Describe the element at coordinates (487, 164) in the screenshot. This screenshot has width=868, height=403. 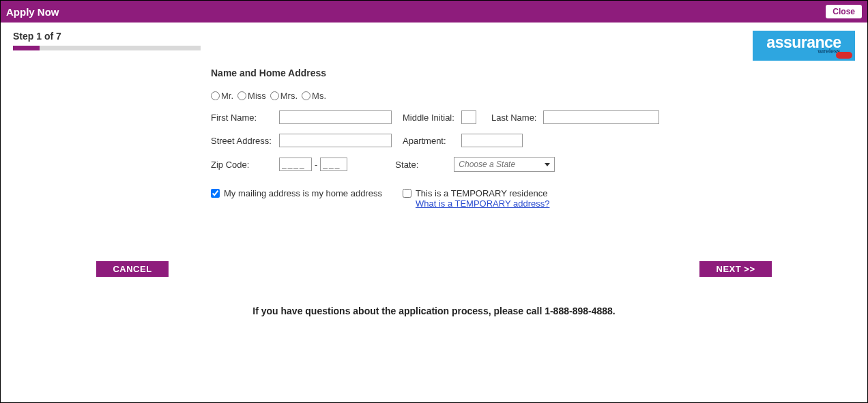
I see `state-select-value: Choose a State` at that location.